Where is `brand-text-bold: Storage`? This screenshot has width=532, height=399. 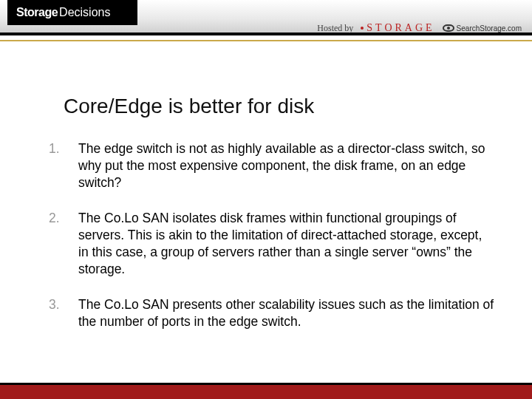
brand-text-bold: Storage is located at coordinates (37, 13).